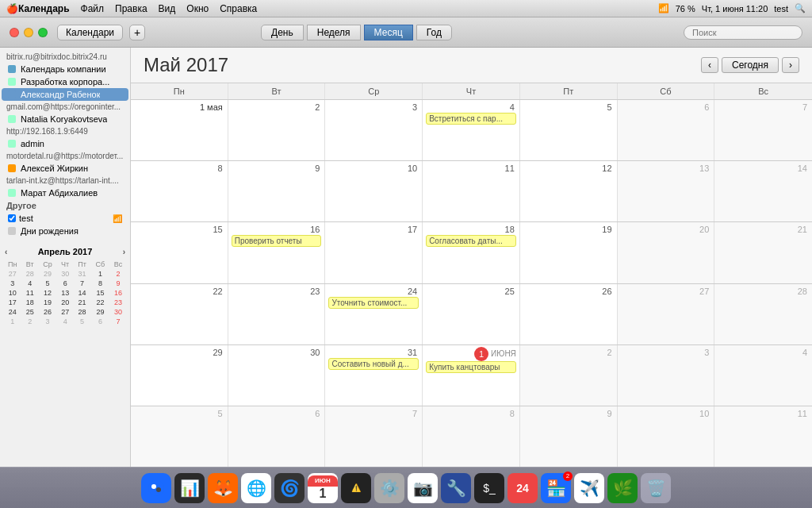 This screenshot has height=508, width=812. I want to click on day-cell: 13, so click(666, 191).